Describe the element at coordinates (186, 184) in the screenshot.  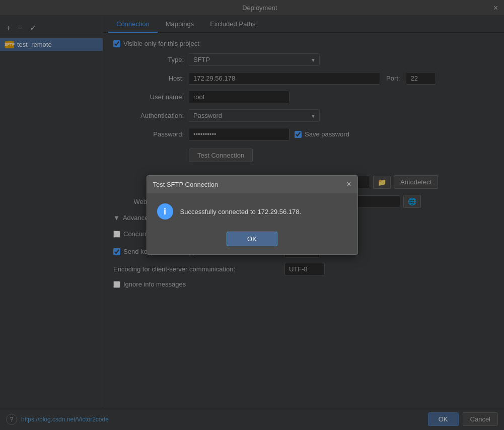
I see `modal-title: Test SFTP Connection` at that location.